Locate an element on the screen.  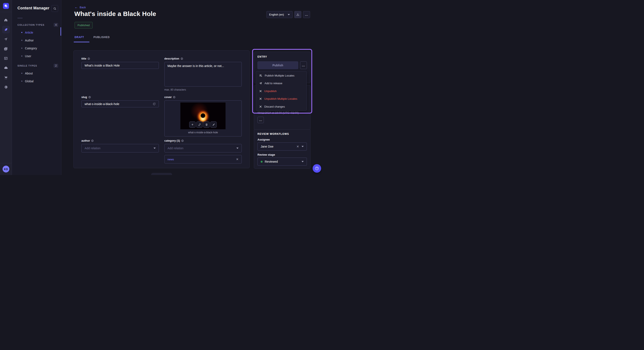
menu-item-discard-changes: Discard changes is located at coordinates (282, 107).